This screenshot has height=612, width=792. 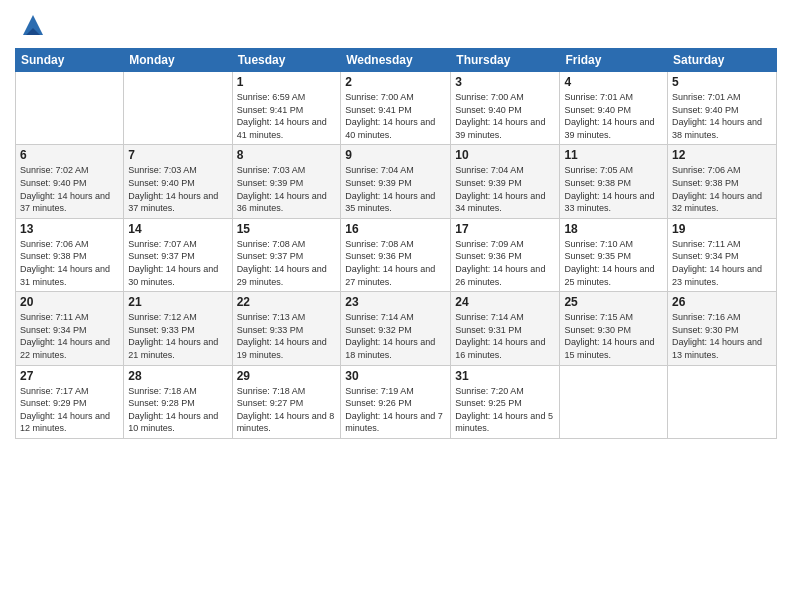 What do you see at coordinates (722, 182) in the screenshot?
I see `calendar-cell: 12Sunrise: 7:06 AMSunset: 9:38 PMDayligh…` at bounding box center [722, 182].